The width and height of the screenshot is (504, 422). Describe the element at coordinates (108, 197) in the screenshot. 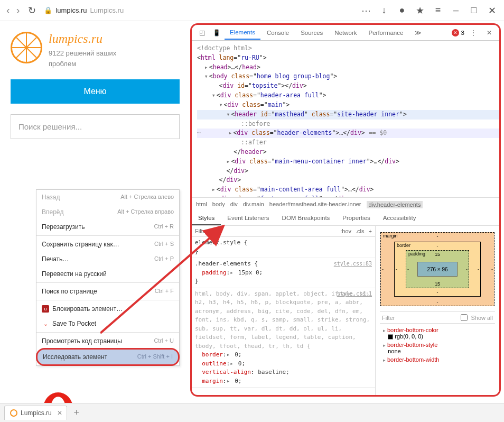

I see `ctx-back: НазадAlt + Стрелка влево` at that location.